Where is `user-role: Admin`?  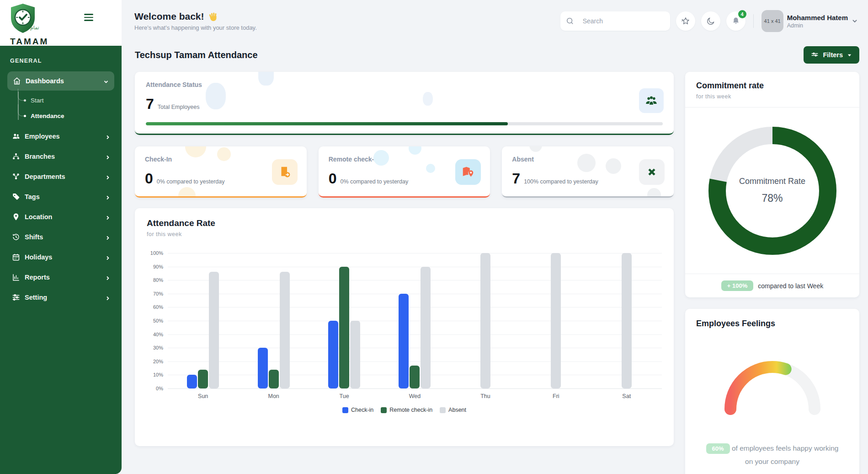
user-role: Admin is located at coordinates (817, 26).